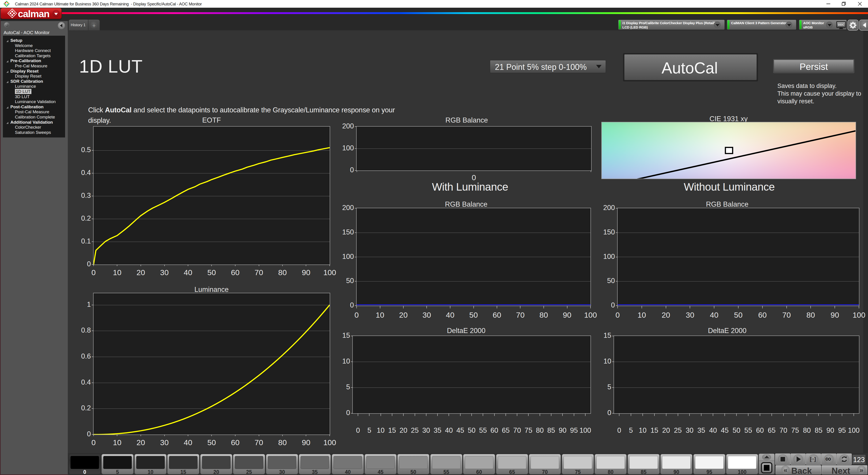 Image resolution: width=868 pixels, height=475 pixels. What do you see at coordinates (841, 25) in the screenshot?
I see `svg-text: DDC` at bounding box center [841, 25].